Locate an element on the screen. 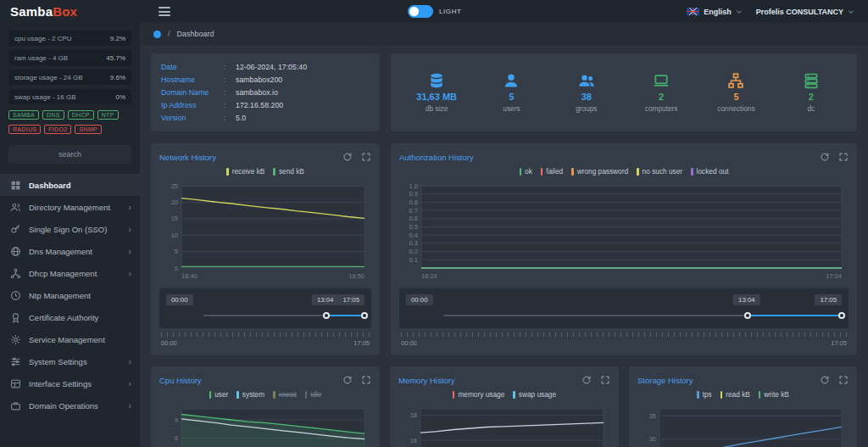 This screenshot has width=868, height=447. legend-item-no-such-user: no such user is located at coordinates (659, 171).